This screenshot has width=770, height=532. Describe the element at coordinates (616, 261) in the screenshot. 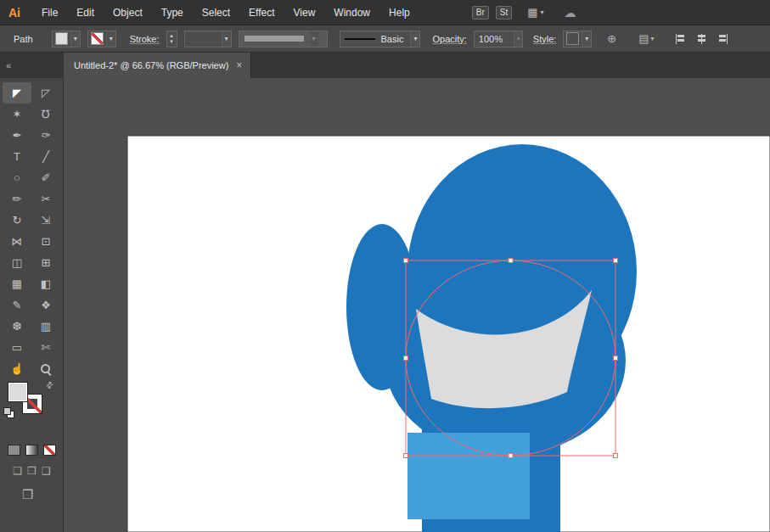

I see `handle-top-right` at that location.